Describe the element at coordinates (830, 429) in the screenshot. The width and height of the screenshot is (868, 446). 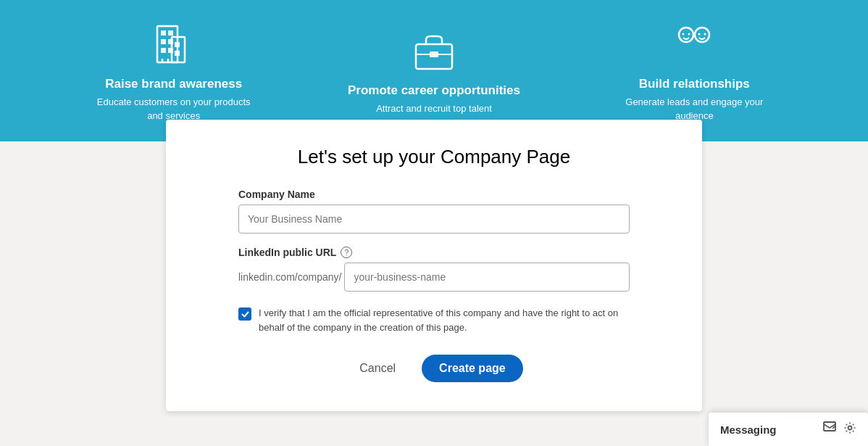
I see `compose-message-icon` at that location.